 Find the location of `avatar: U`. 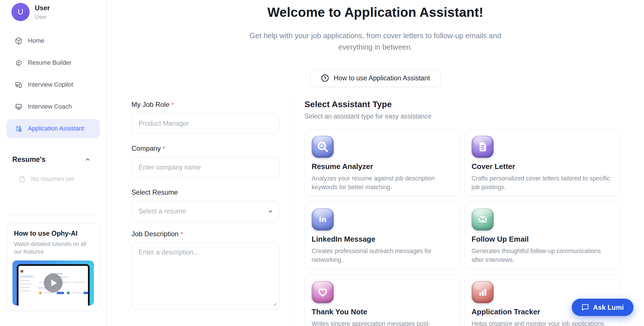

avatar: U is located at coordinates (20, 12).